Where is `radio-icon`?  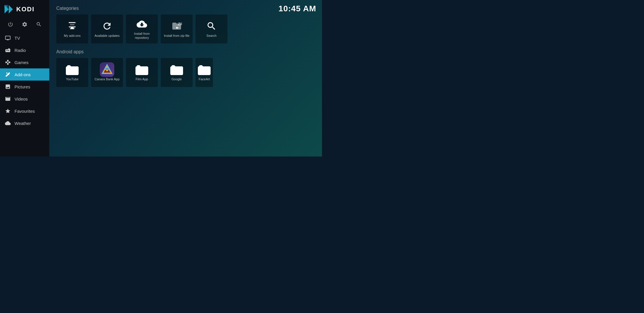
radio-icon is located at coordinates (8, 50).